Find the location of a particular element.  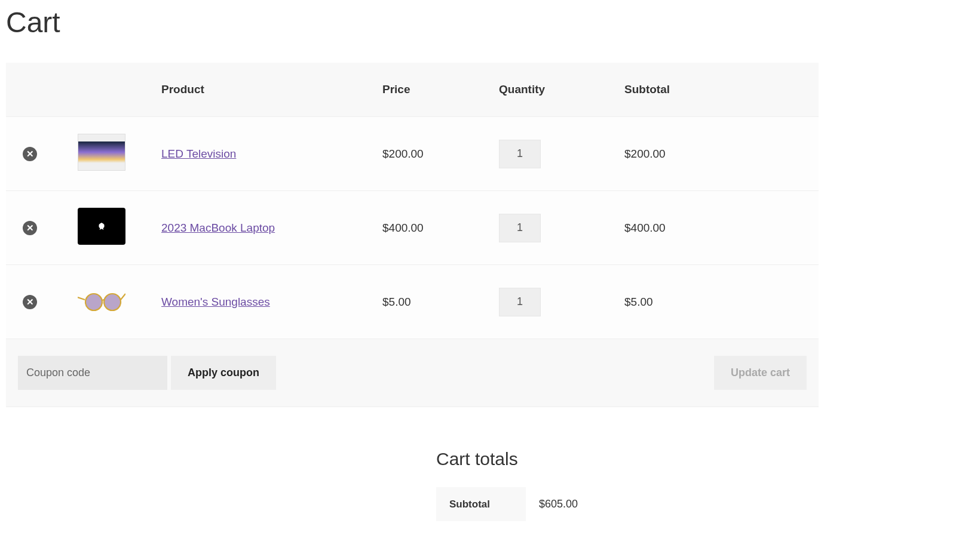

product-subtotal: $200.00 is located at coordinates (716, 154).